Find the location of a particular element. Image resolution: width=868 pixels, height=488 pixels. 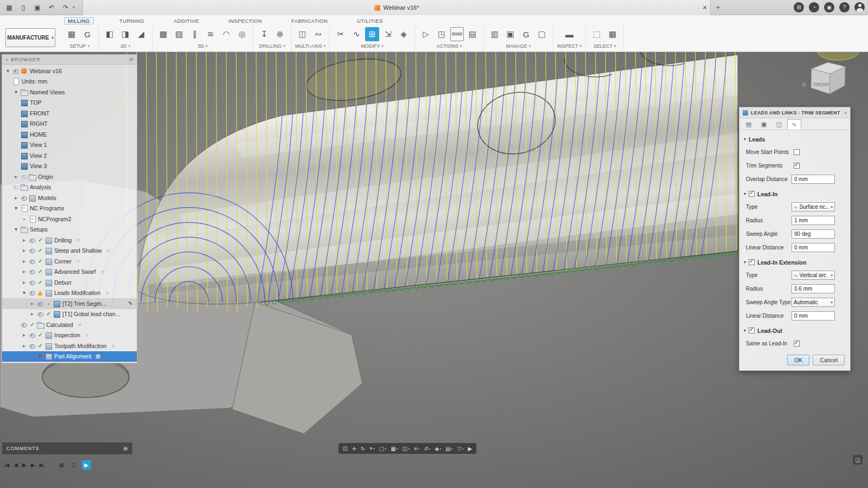

add-comment-icon: ⊕ is located at coordinates (126, 449).